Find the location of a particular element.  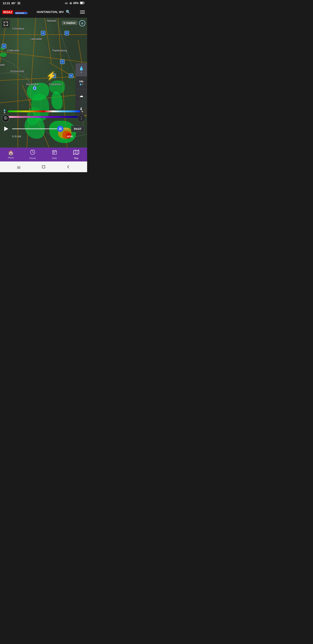

recent-apps-button is located at coordinates (19, 167).